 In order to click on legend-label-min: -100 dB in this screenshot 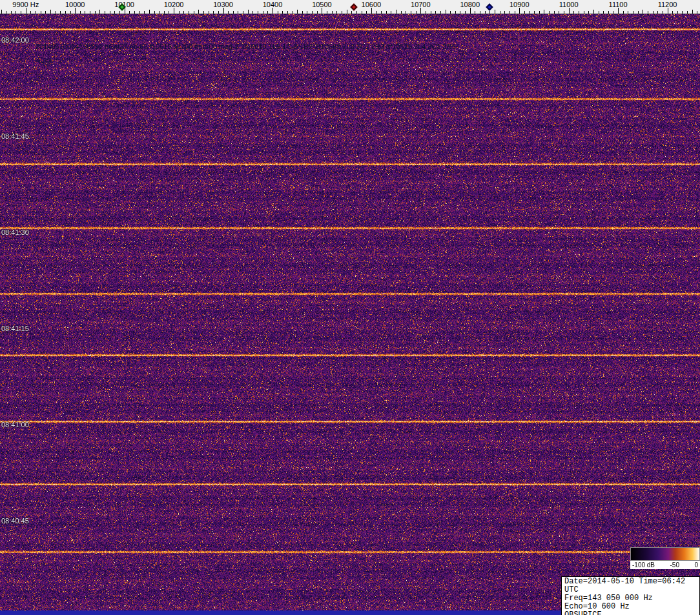, I will do `click(643, 565)`.